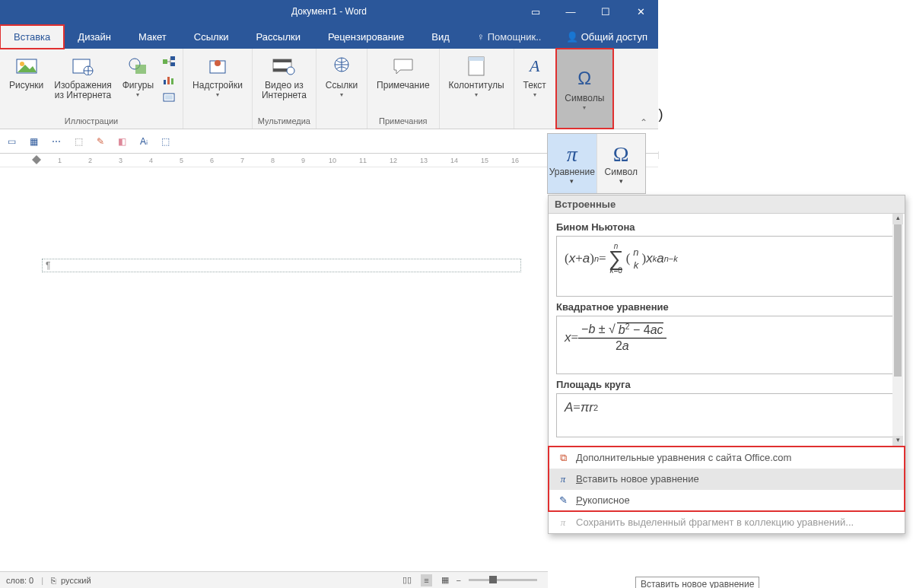 The width and height of the screenshot is (913, 588). Describe the element at coordinates (138, 76) in the screenshot. I see `shapes-button: Фигуры ▾` at that location.